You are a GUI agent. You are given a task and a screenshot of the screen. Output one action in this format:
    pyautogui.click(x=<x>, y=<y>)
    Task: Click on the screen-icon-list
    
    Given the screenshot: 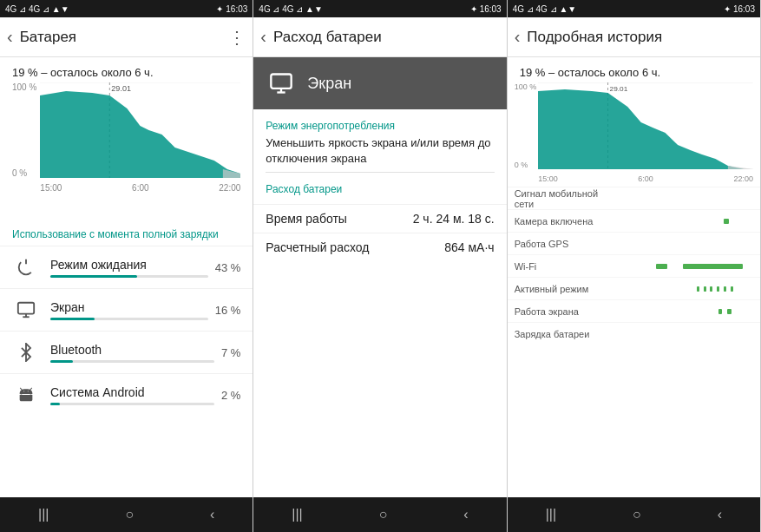 What is the action you would take?
    pyautogui.click(x=26, y=310)
    